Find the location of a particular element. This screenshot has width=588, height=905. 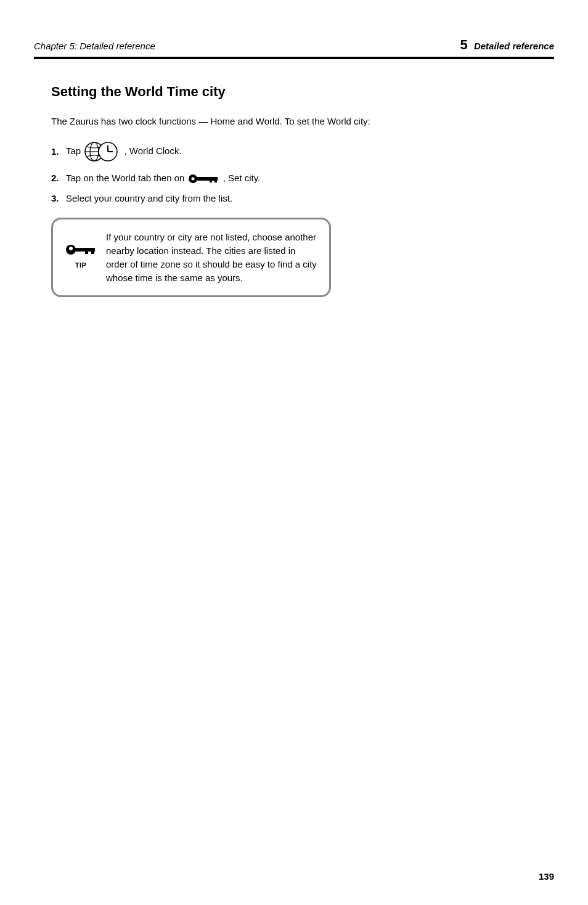

tip-icon-column: TIP is located at coordinates (81, 250).